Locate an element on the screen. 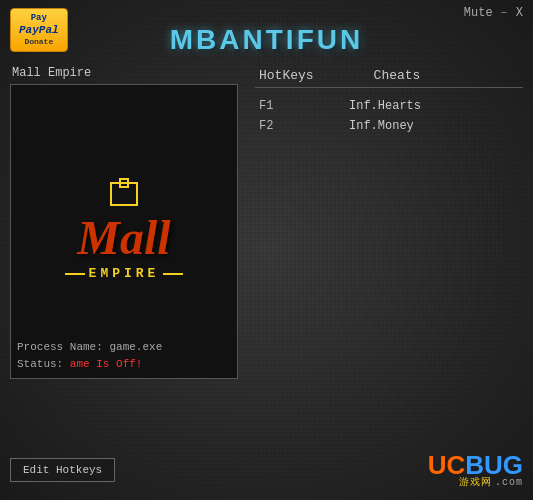  mute-button: Mute is located at coordinates (478, 13).